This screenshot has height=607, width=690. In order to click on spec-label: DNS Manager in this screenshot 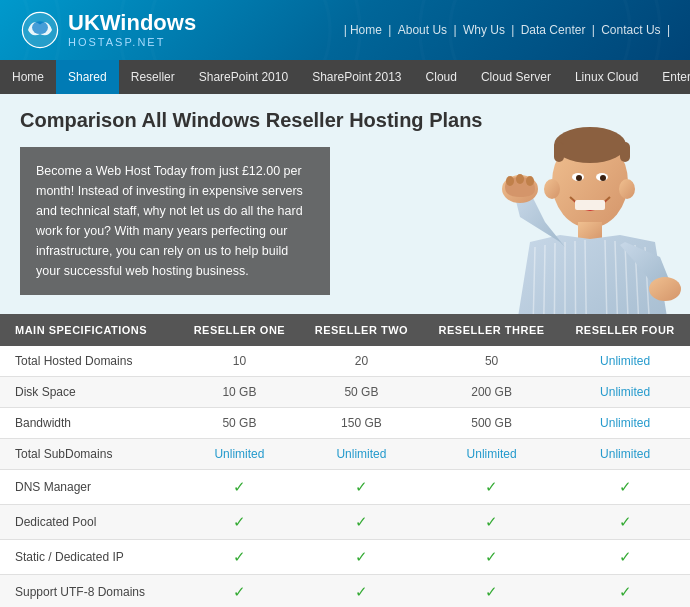, I will do `click(90, 488)`.